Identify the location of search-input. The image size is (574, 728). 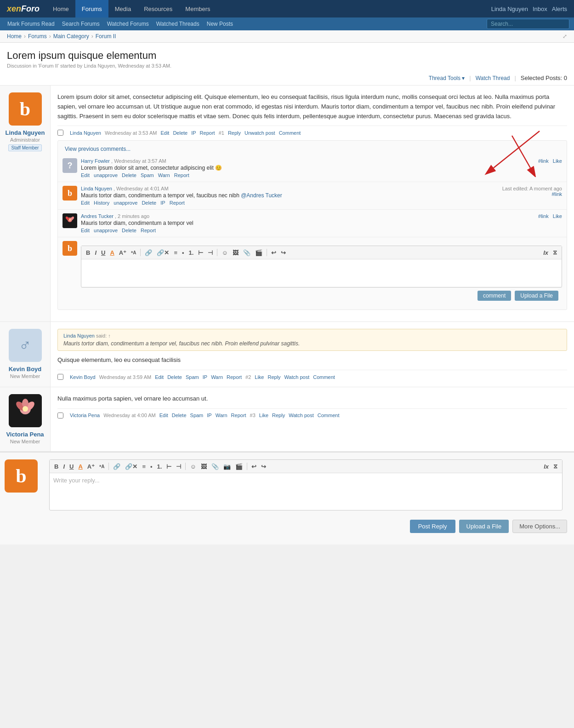
(528, 24).